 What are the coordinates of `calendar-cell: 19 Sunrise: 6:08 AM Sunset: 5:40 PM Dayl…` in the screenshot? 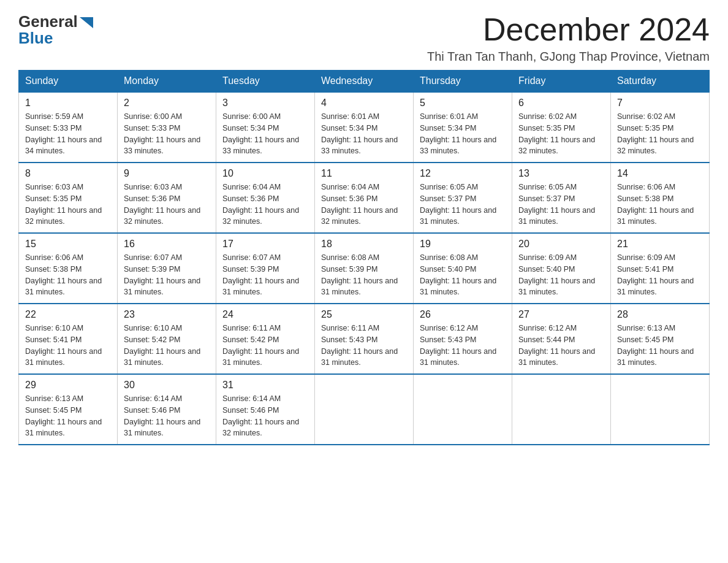 It's located at (463, 269).